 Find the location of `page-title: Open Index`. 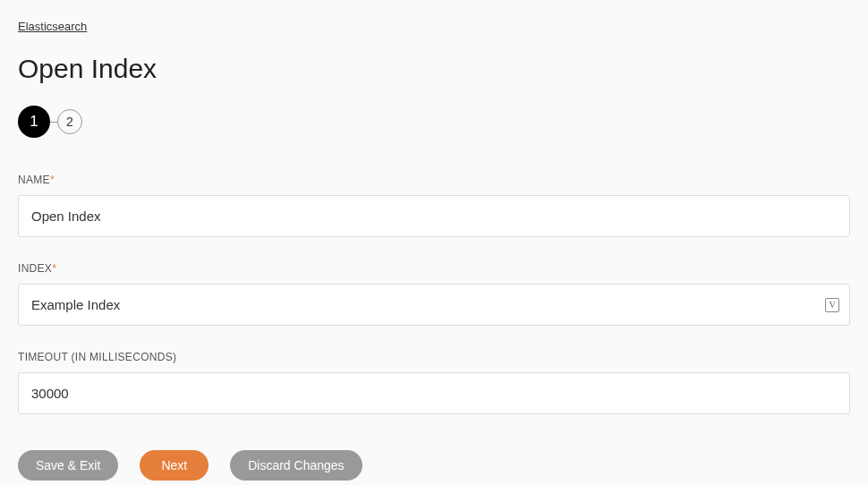

page-title: Open Index is located at coordinates (434, 69).